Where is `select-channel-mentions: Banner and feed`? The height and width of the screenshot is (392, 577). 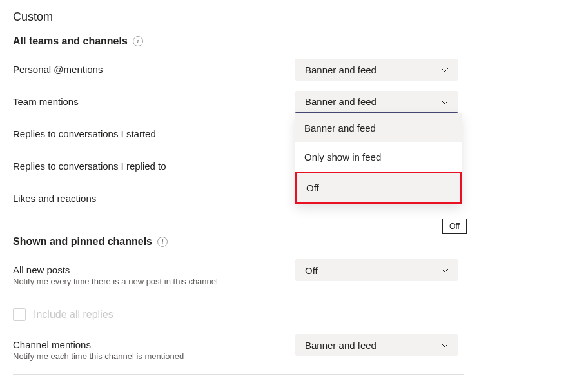
select-channel-mentions: Banner and feed is located at coordinates (377, 345).